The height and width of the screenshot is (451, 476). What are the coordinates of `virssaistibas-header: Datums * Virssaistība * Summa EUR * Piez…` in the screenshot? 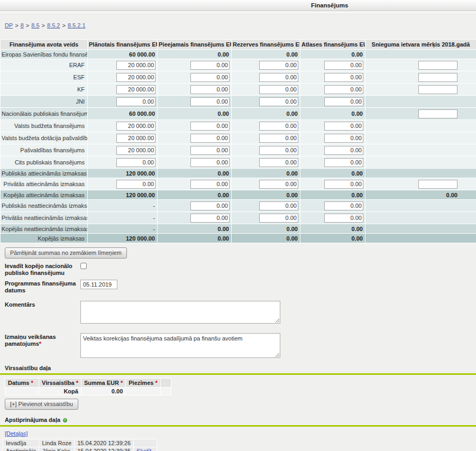 It's located at (88, 383).